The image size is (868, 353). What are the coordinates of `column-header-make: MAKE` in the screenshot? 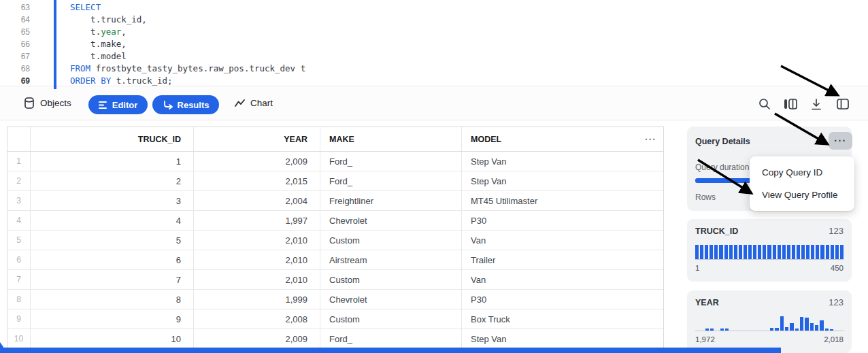 It's located at (391, 139).